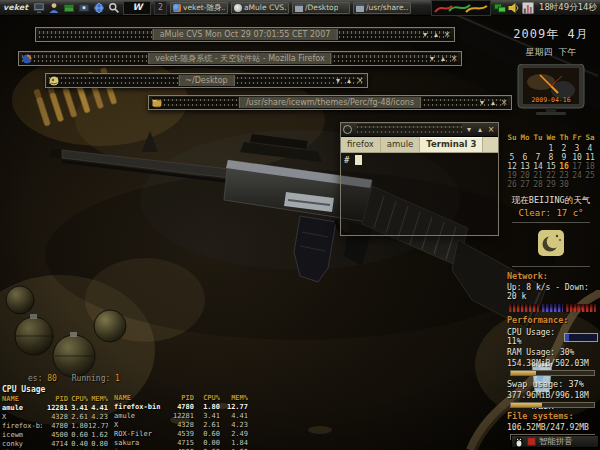  What do you see at coordinates (84, 8) in the screenshot?
I see `screenshot-icon` at bounding box center [84, 8].